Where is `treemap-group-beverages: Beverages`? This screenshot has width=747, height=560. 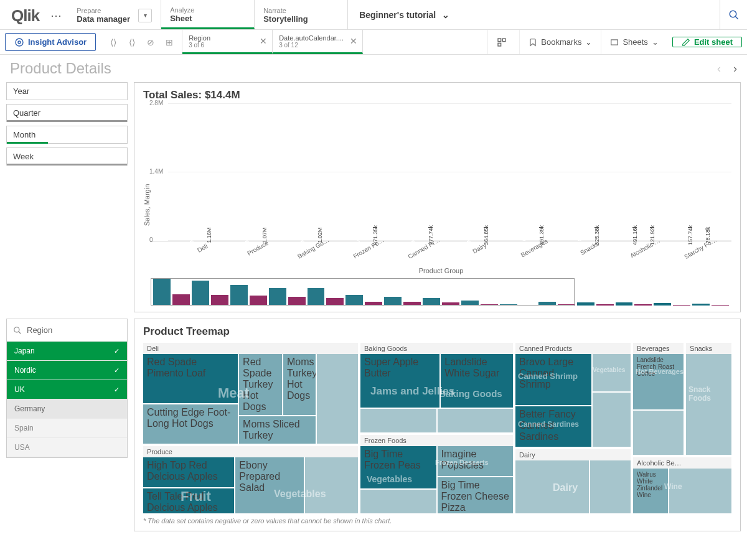 treemap-group-beverages: Beverages is located at coordinates (659, 348).